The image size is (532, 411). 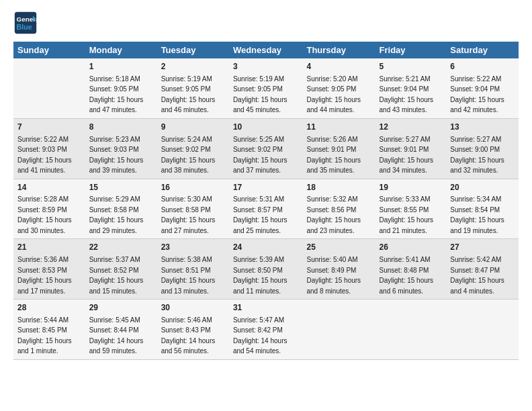 What do you see at coordinates (121, 50) in the screenshot?
I see `header-day: Monday` at bounding box center [121, 50].